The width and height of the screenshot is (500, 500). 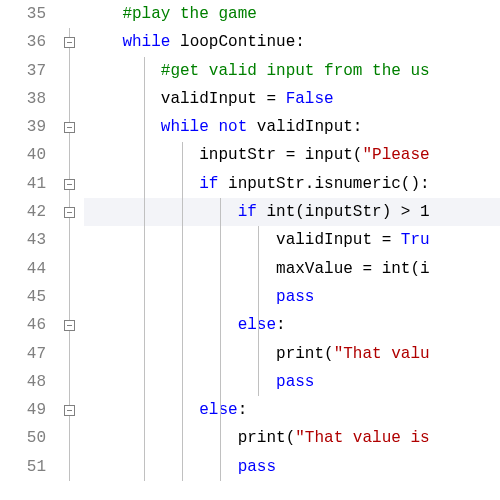 What do you see at coordinates (292, 14) in the screenshot?
I see `code-line: #play the game` at bounding box center [292, 14].